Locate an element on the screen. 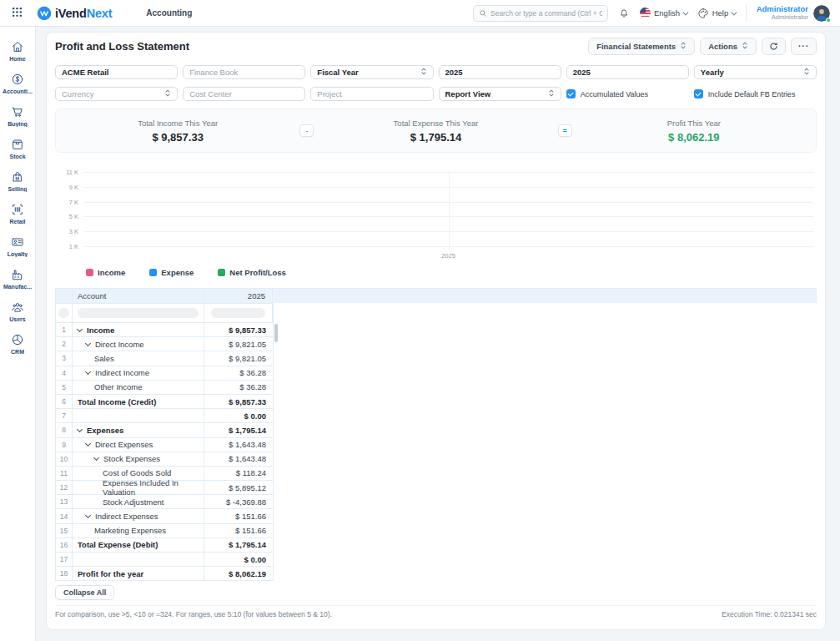  us-flag-icon is located at coordinates (646, 13).